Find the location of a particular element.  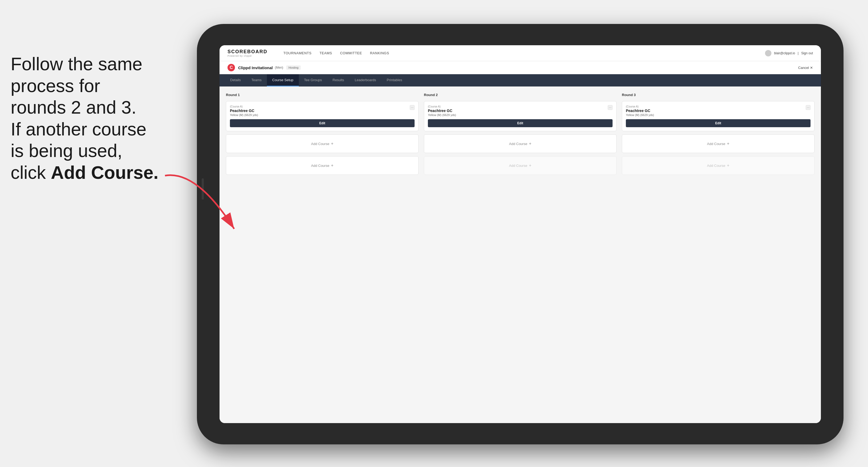

round-2-add-course-2: Add Course + is located at coordinates (520, 166).